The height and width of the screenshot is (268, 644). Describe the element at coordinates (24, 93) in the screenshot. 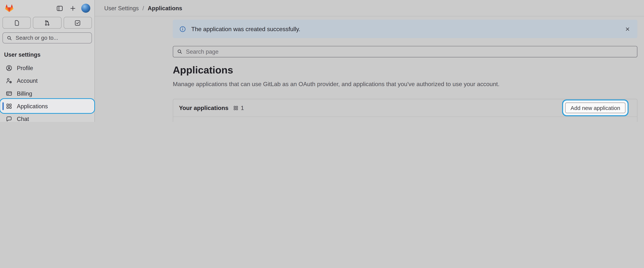

I see `sidebar-item-label: Billing` at that location.